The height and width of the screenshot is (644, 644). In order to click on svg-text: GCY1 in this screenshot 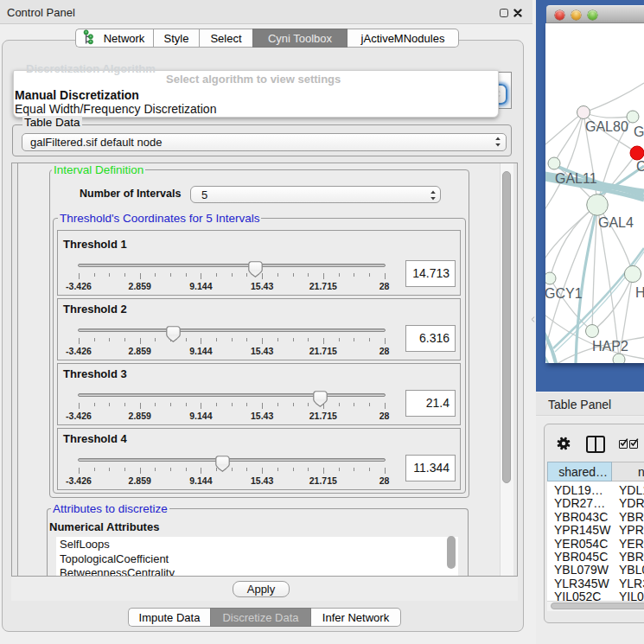, I will do `click(564, 294)`.